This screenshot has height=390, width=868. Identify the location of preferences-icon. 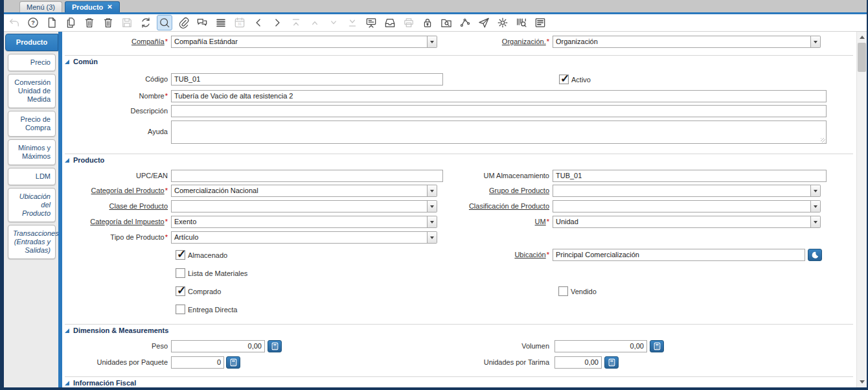
(503, 23).